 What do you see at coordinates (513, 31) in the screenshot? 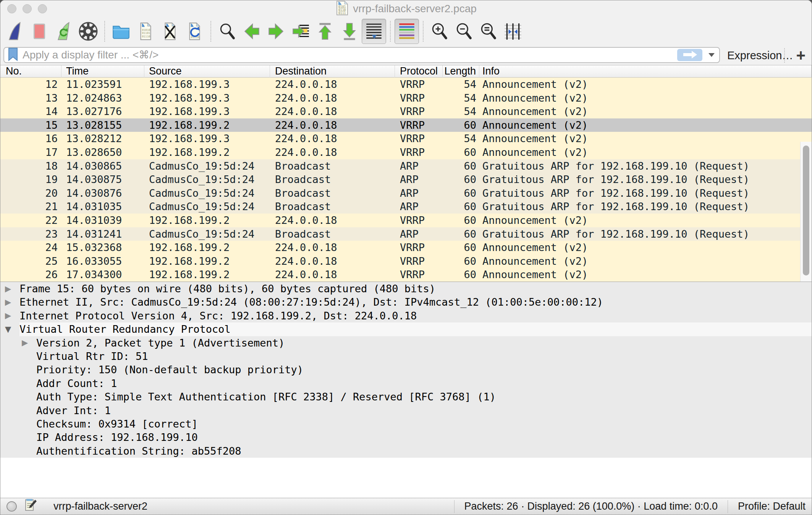
I see `resize-columns-button` at bounding box center [513, 31].